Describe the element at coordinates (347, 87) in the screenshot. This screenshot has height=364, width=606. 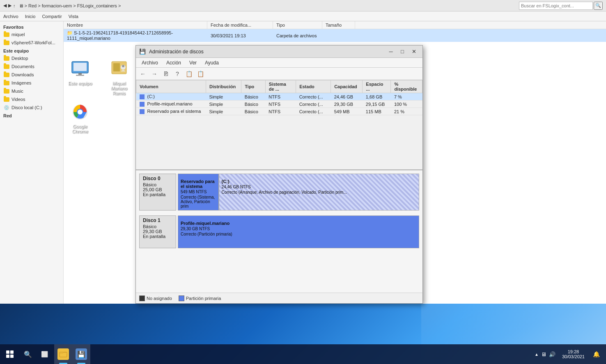
I see `th-capacidad: Capacidad` at that location.